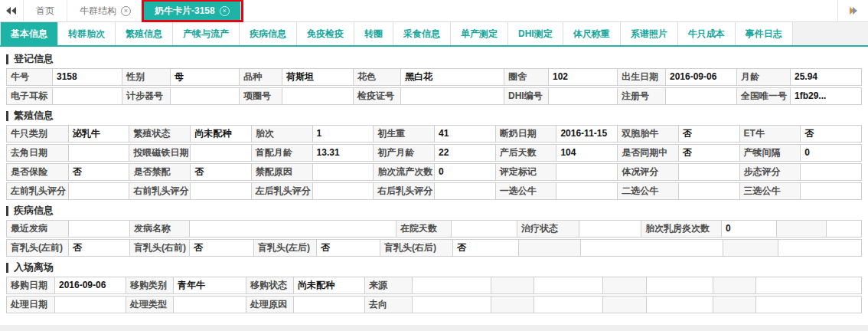 Image resolution: width=868 pixels, height=331 pixels. What do you see at coordinates (434, 328) in the screenshot?
I see `page-background` at bounding box center [434, 328].